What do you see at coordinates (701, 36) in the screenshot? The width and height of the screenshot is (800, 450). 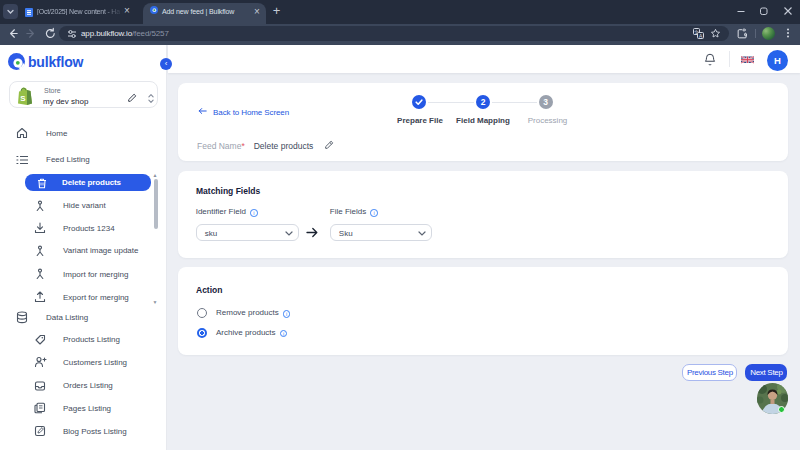 I see `svg-text: A` at bounding box center [701, 36].